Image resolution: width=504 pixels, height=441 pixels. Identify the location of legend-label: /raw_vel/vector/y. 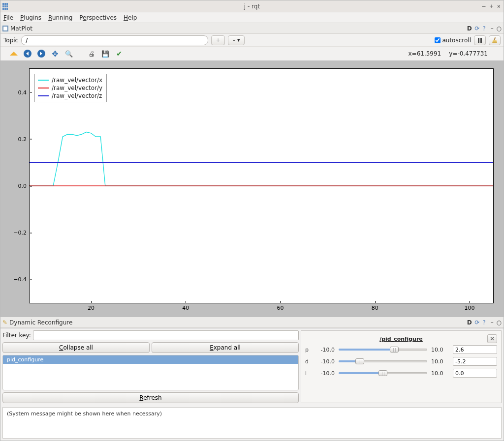
(77, 88).